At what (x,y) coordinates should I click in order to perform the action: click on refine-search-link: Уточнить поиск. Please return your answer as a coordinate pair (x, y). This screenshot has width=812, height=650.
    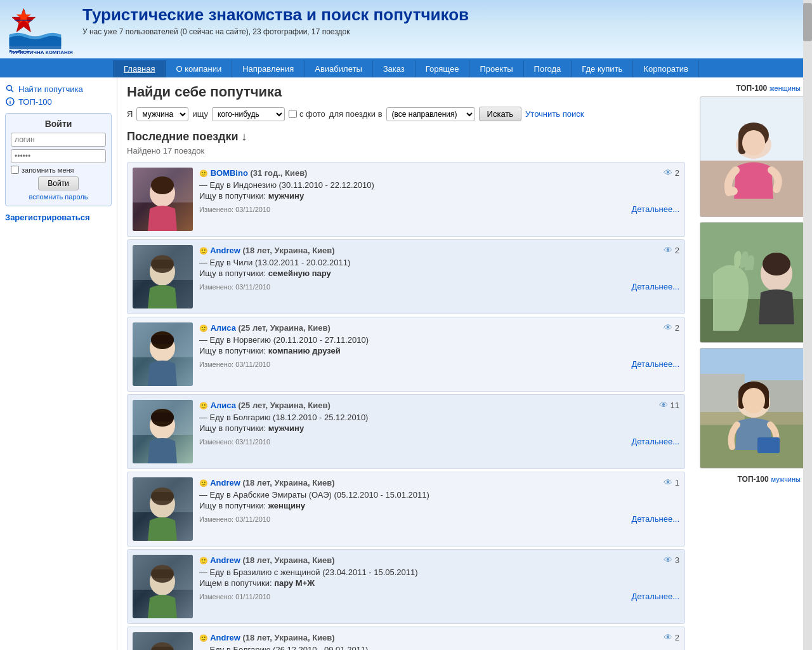
    Looking at the image, I should click on (554, 114).